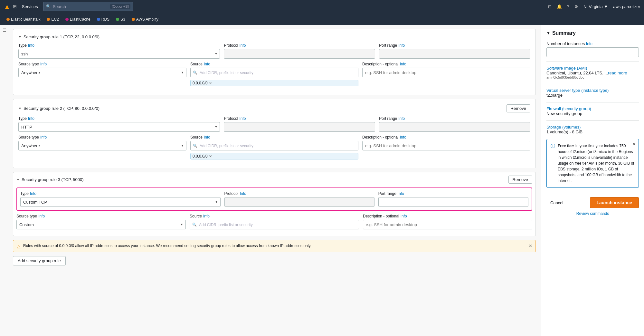  What do you see at coordinates (274, 72) in the screenshot?
I see `rule-1-source-input` at bounding box center [274, 72].